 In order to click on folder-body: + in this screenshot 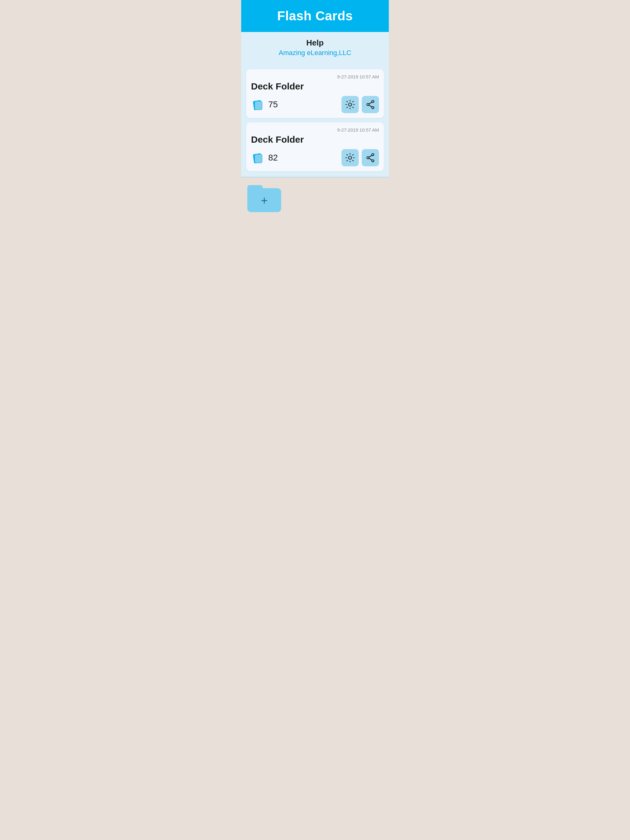, I will do `click(264, 201)`.